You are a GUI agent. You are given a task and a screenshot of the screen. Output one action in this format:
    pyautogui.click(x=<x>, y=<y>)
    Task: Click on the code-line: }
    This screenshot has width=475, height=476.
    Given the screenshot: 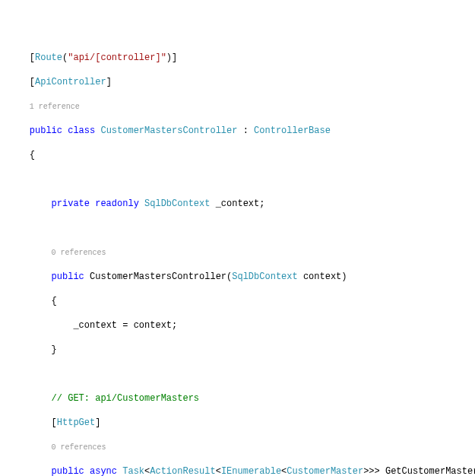 What is the action you would take?
    pyautogui.click(x=242, y=350)
    